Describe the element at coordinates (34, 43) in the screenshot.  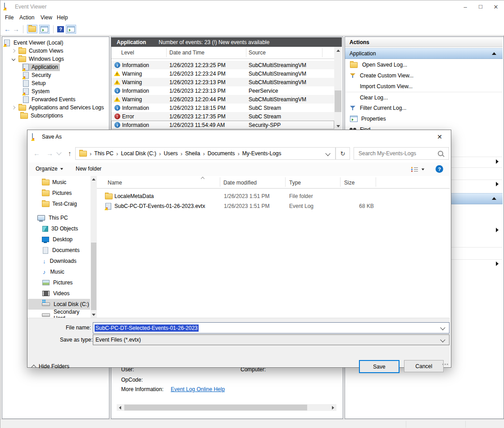
I see `tree-root: Event Viewer (Local)` at that location.